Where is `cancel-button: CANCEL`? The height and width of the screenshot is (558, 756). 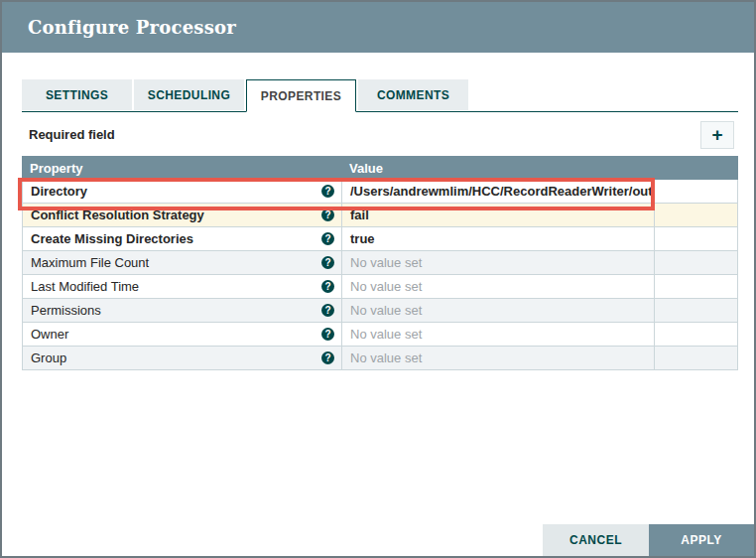
cancel-button: CANCEL is located at coordinates (595, 540).